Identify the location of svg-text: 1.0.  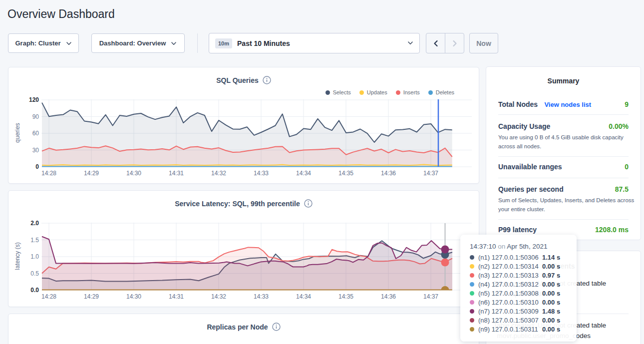
(35, 257).